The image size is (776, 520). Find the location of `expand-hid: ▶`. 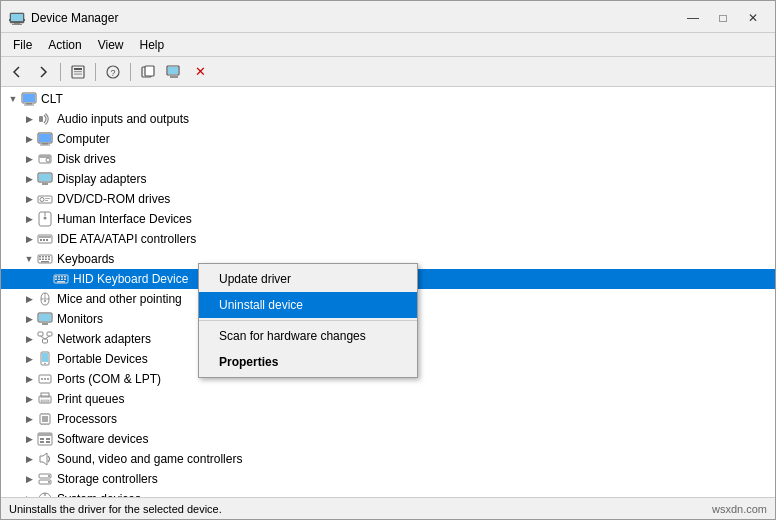

expand-hid: ▶ is located at coordinates (29, 219).